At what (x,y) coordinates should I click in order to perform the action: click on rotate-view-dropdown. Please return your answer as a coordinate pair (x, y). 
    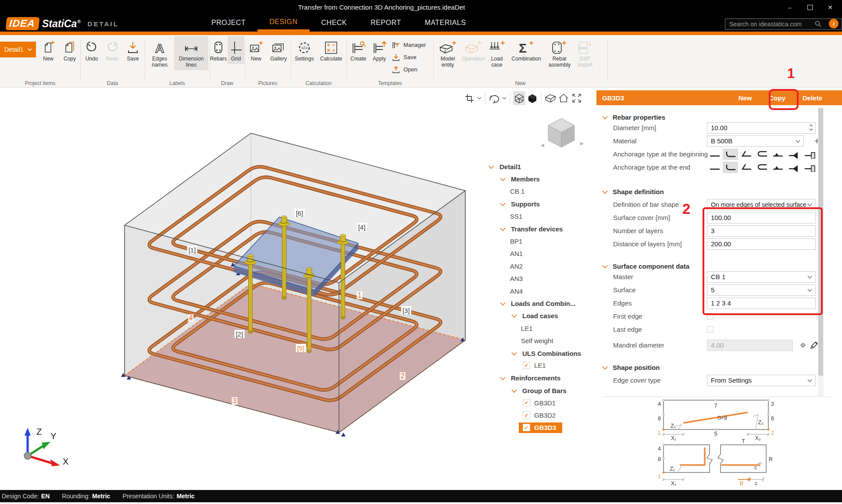
    Looking at the image, I should click on (504, 98).